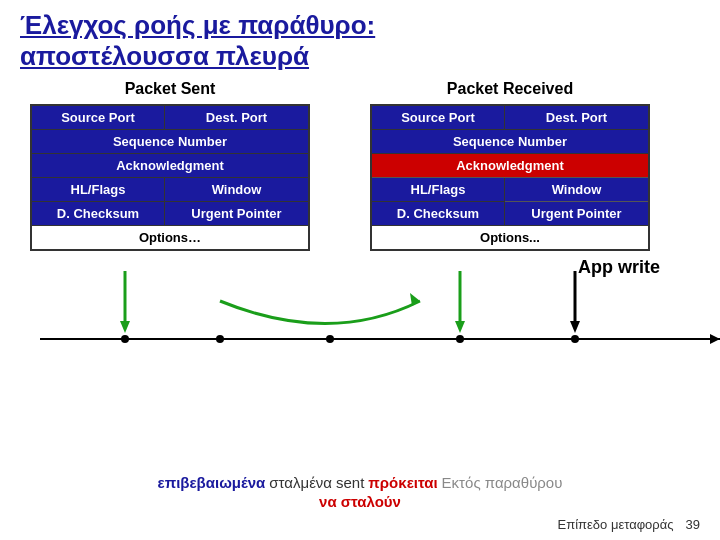 This screenshot has width=720, height=540. Describe the element at coordinates (98, 118) in the screenshot. I see `source-port-left: Source Port` at that location.